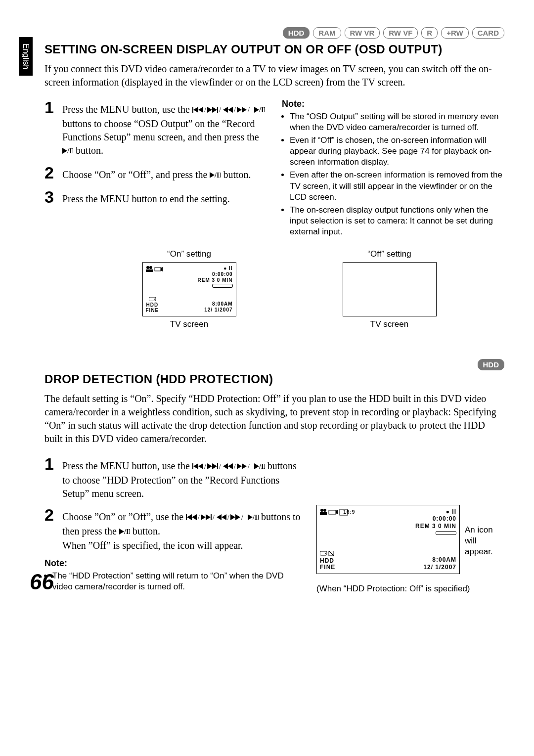 Image resolution: width=534 pixels, height=756 pixels. I want to click on people-movie-aspect-icon: 16:9, so click(341, 513).